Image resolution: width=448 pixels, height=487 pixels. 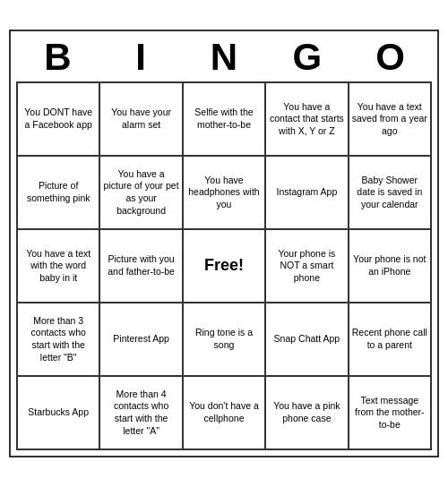 I want to click on cell-text-21: More than 4 contacts who start with the …, so click(x=141, y=414).